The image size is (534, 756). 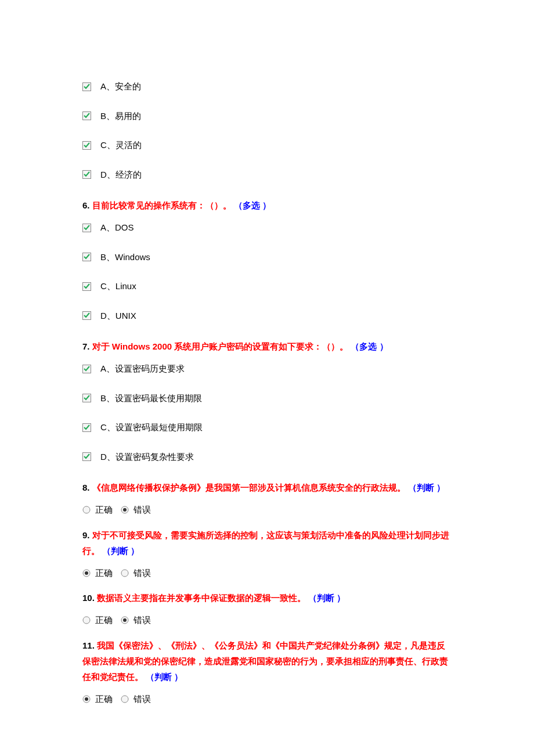 I want to click on option-label: B、易用的, so click(x=121, y=116).